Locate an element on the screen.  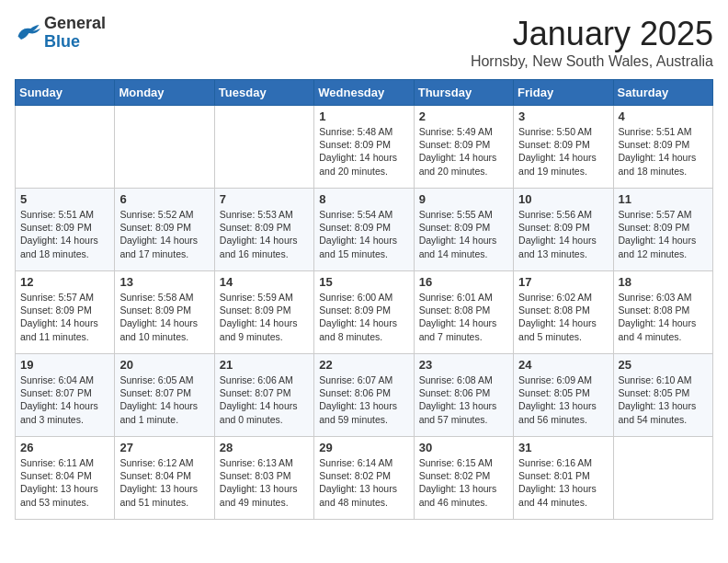
day-info: Sunrise: 5:54 AM Sunset: 8:09 PM Dayligh… is located at coordinates (364, 234).